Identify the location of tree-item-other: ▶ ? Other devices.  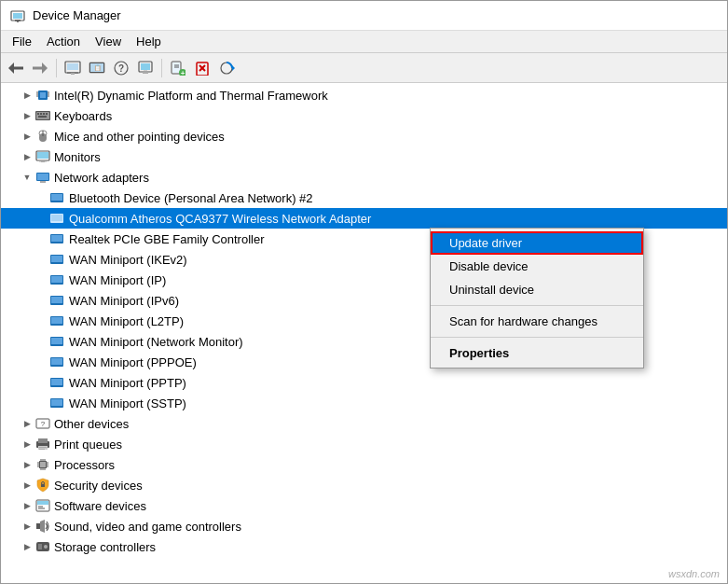
(364, 424).